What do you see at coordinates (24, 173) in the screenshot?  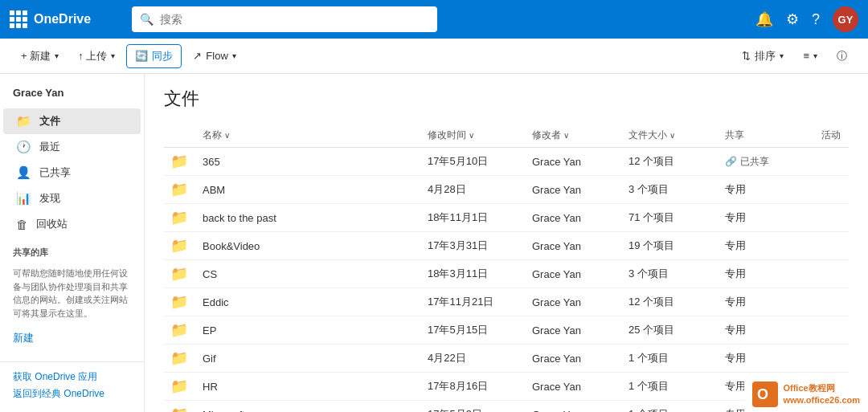 I see `shared-icon: 👤` at bounding box center [24, 173].